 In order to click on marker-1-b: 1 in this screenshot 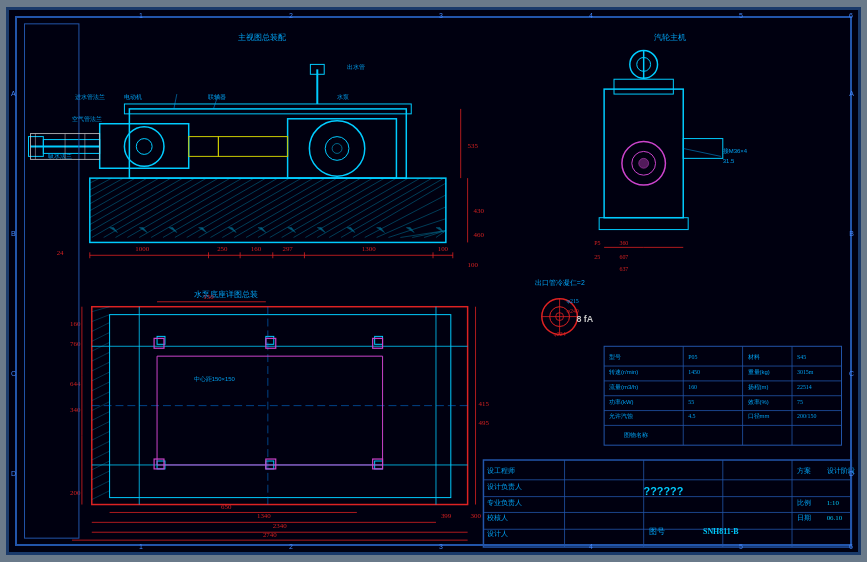, I will do `click(141, 546)`.